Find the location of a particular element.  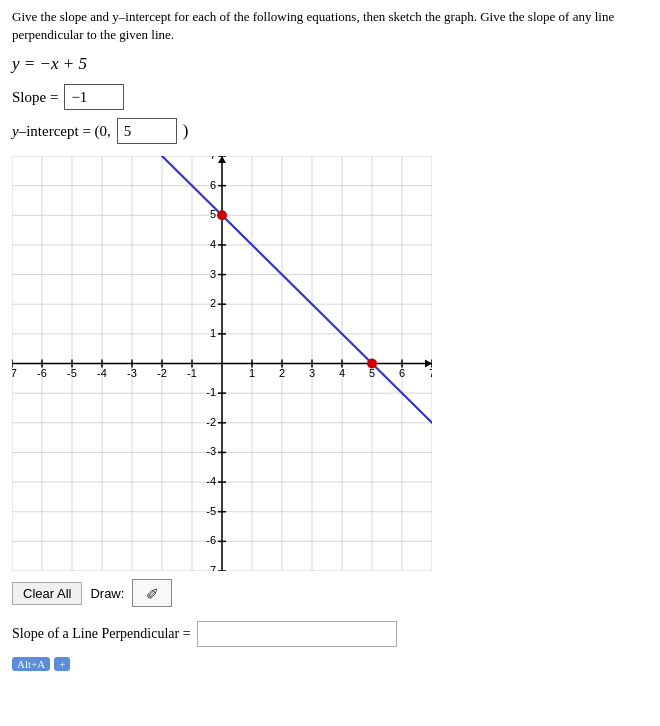

clear-all-button: Clear All is located at coordinates (47, 594).